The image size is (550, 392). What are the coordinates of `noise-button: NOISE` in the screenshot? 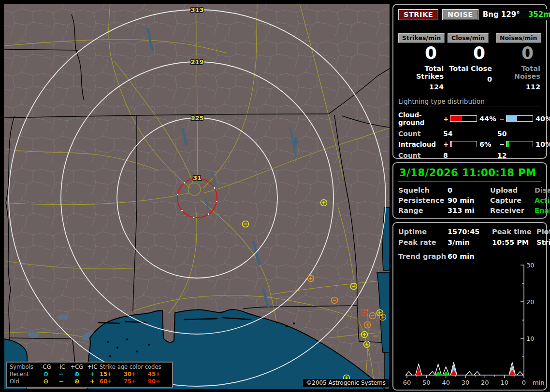 It's located at (460, 14).